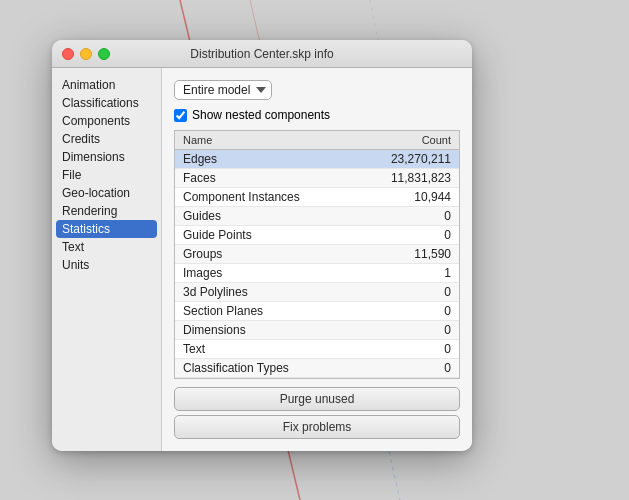 This screenshot has height=500, width=629. I want to click on row-count-cell: 1, so click(408, 274).